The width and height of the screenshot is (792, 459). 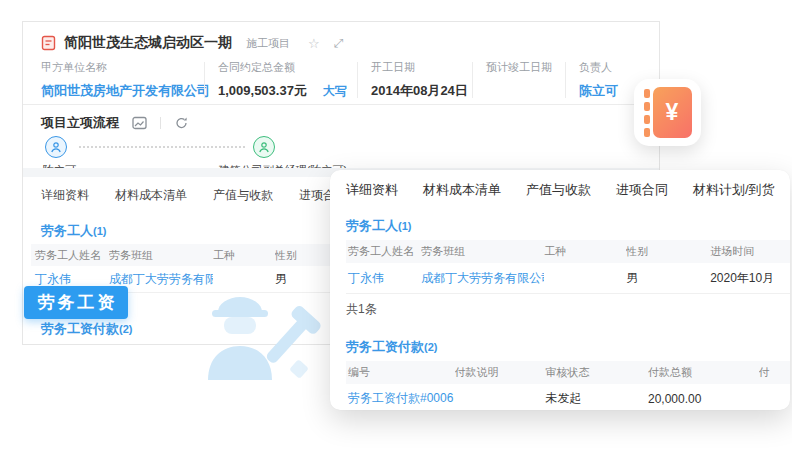 I want to click on review-status-cell: 未发起, so click(x=596, y=398).